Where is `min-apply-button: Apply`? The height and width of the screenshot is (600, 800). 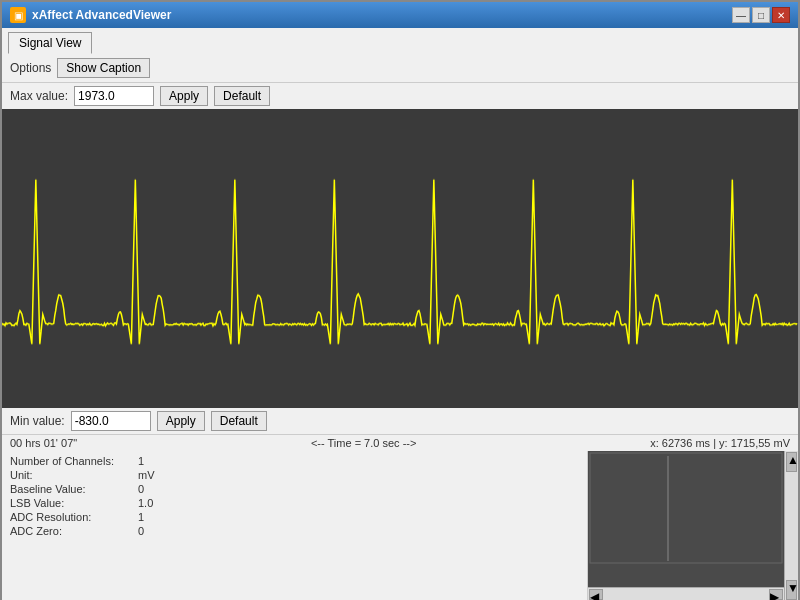 min-apply-button: Apply is located at coordinates (181, 421).